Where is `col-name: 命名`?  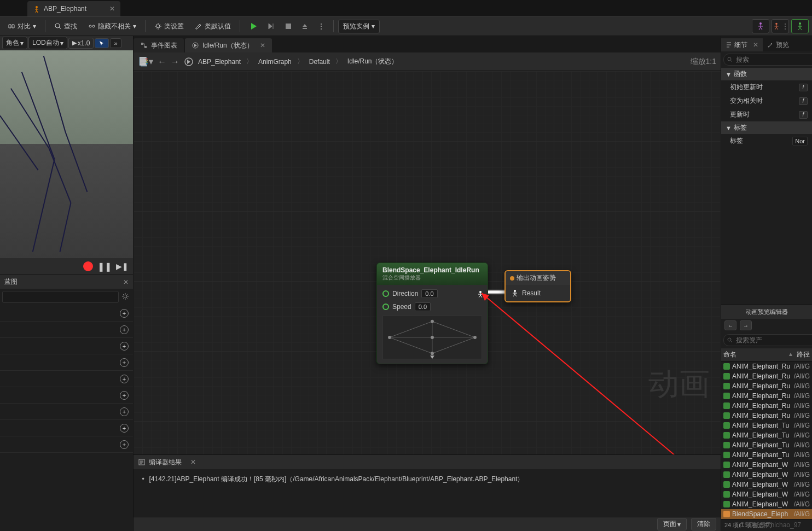
col-name: 命名 is located at coordinates (756, 354).